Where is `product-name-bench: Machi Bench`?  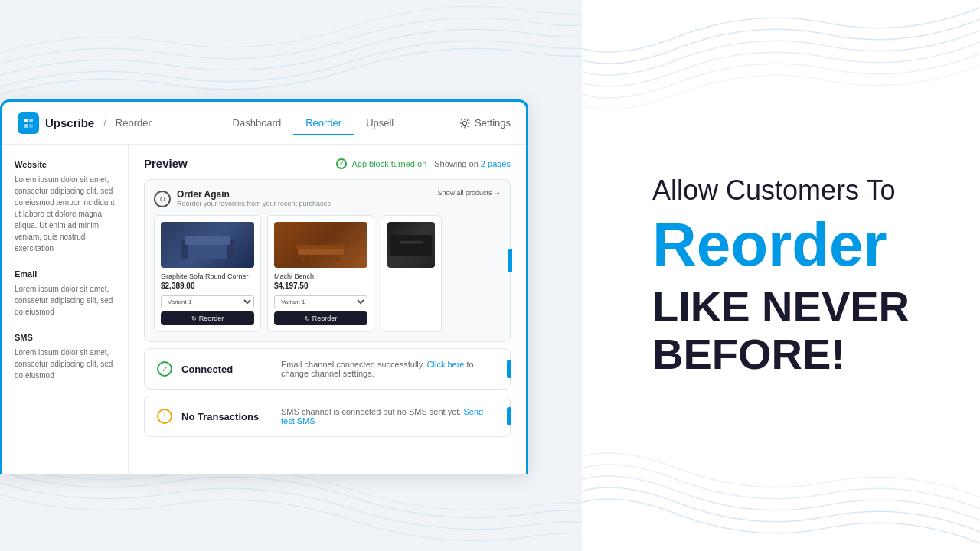 product-name-bench: Machi Bench is located at coordinates (321, 276).